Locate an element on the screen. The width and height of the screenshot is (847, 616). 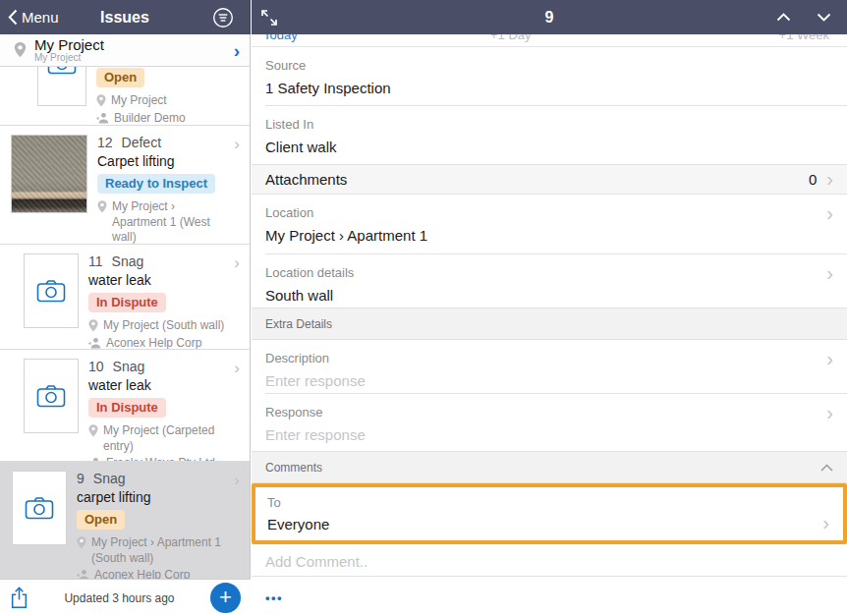
issue-photo-thumbnail is located at coordinates (49, 174).